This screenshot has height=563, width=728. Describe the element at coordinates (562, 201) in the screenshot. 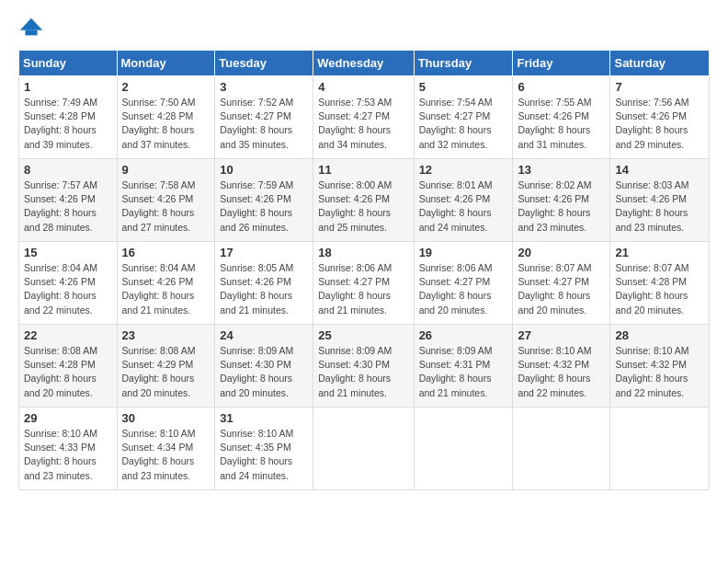

I see `calendar-cell: 13Sunrise: 8:02 AMSunset: 4:26 PMDayligh…` at that location.